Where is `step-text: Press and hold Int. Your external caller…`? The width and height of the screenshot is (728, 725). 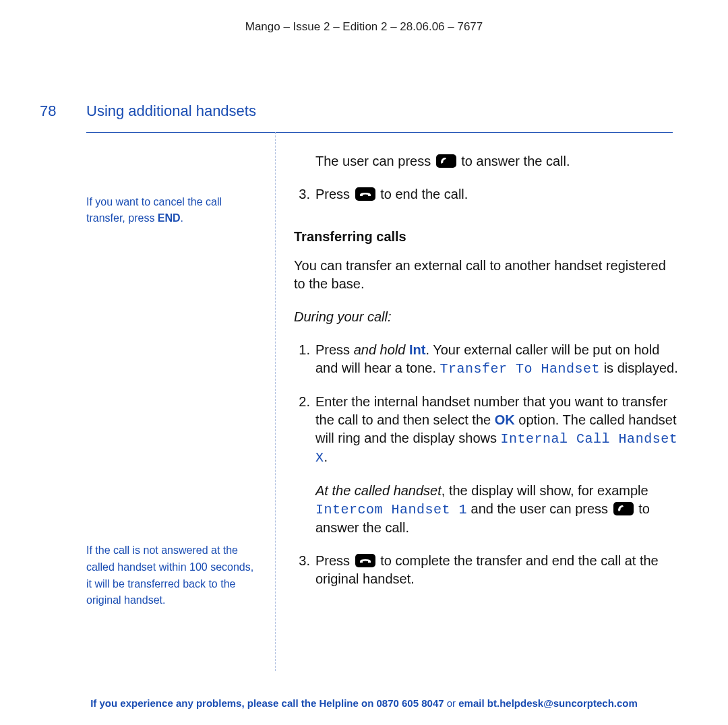 step-text: Press and hold Int. Your external caller… is located at coordinates (497, 360).